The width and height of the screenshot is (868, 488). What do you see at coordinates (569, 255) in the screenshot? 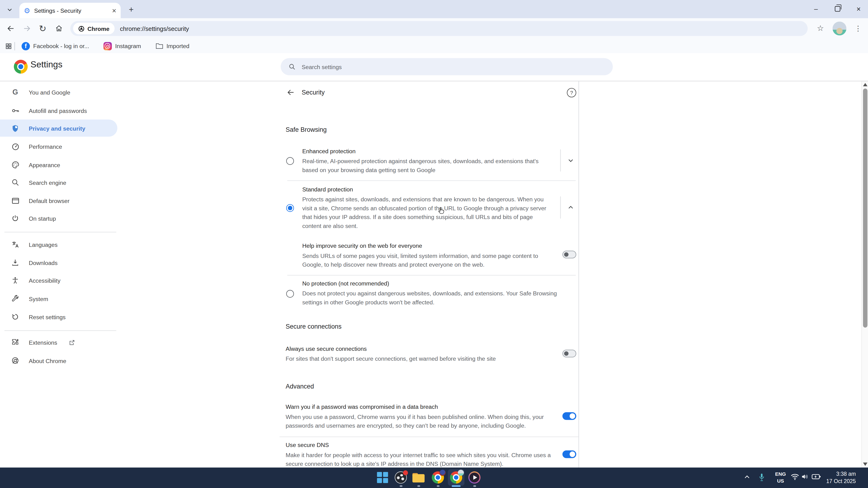
I see `help-improve-toggle` at bounding box center [569, 255].